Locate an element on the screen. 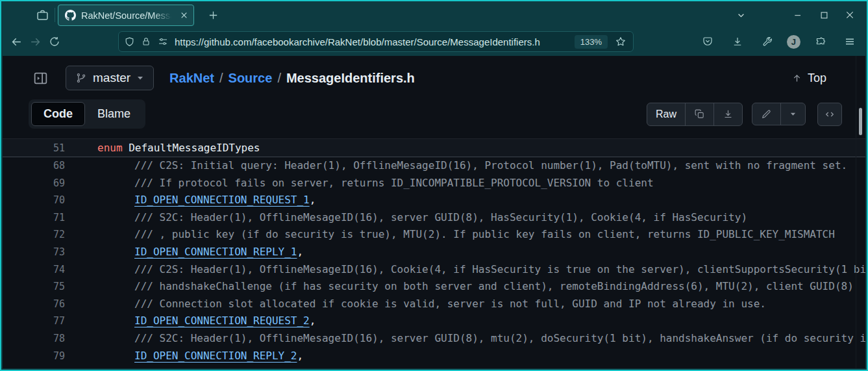  line-number: 69 is located at coordinates (34, 183).